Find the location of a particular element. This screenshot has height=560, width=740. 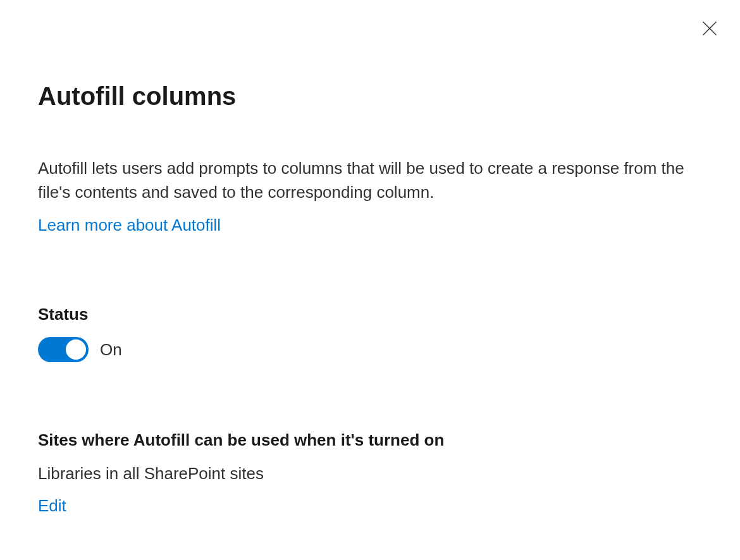

learn-more-link: Learn more about Autofill is located at coordinates (129, 225).